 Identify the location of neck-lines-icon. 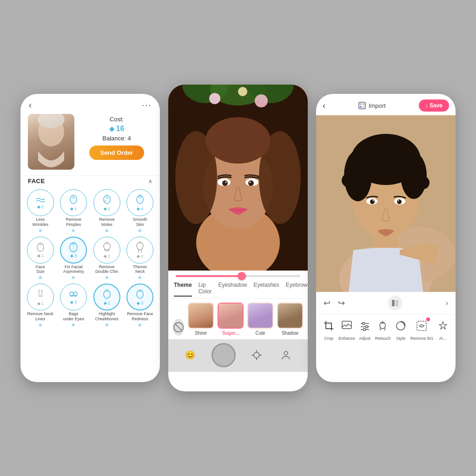
(40, 295).